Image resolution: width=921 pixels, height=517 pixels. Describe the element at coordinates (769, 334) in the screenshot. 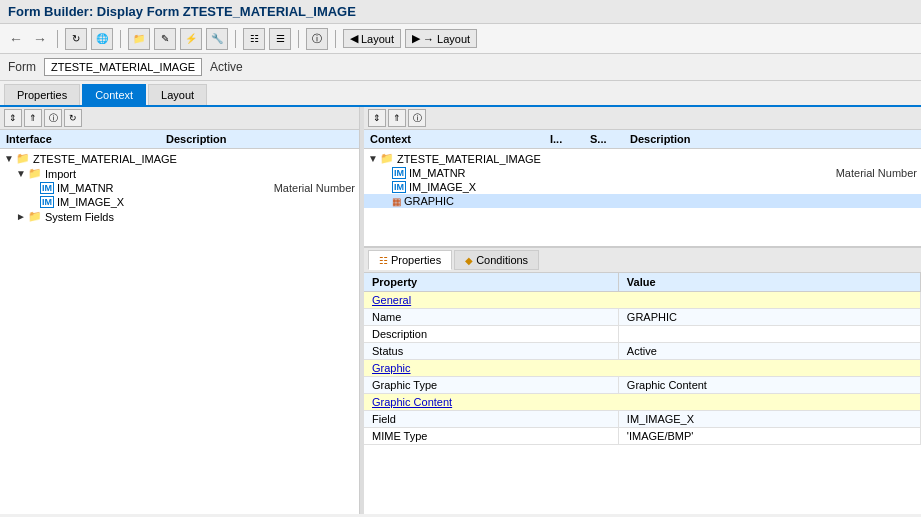

I see `prop-value` at that location.